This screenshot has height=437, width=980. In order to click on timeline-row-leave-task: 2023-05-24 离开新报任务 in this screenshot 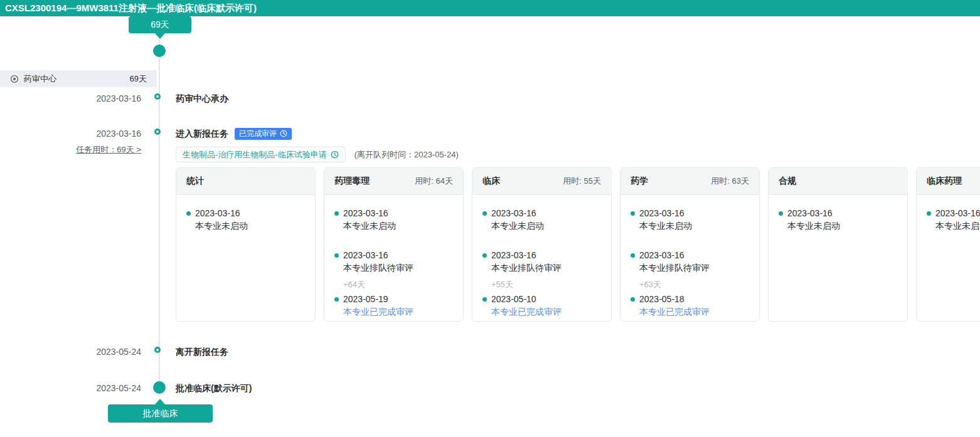, I will do `click(490, 352)`.